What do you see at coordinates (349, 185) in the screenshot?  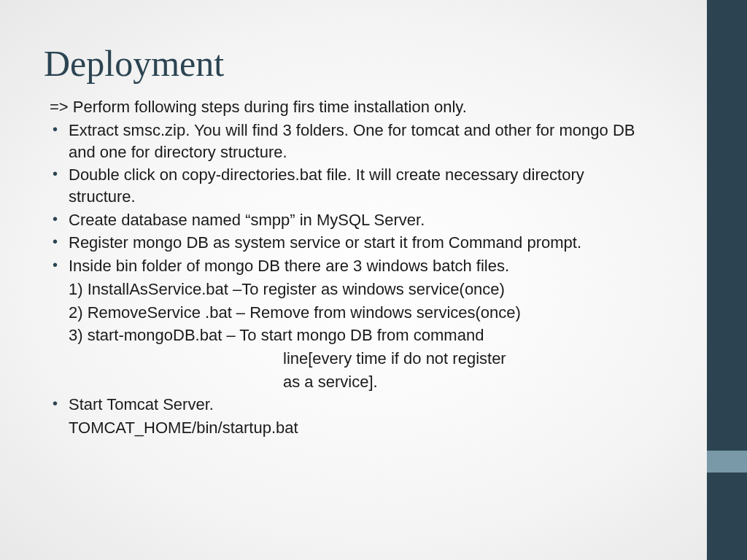 I see `bullet-item: Double click on copy-directories.bat fil…` at bounding box center [349, 185].